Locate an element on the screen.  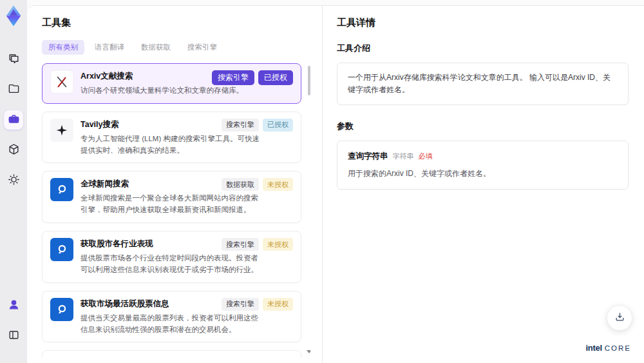
param-box: 查询字符串 字符串 必填 用于搜索的Arxiv ID、关键字或作者姓名。 is located at coordinates (483, 165).